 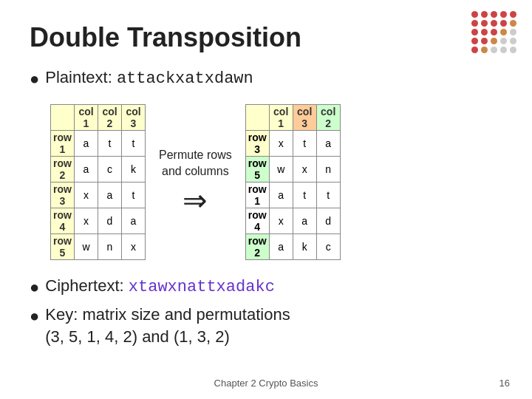 I want to click on page-number: 16, so click(x=505, y=383).